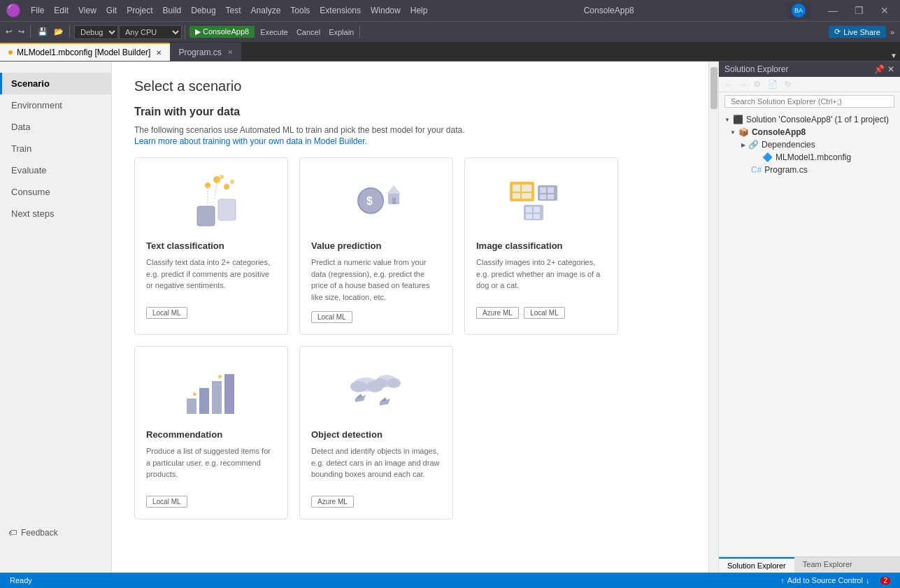  Describe the element at coordinates (857, 32) in the screenshot. I see `live-share-button: ⟳ Live Share` at that location.